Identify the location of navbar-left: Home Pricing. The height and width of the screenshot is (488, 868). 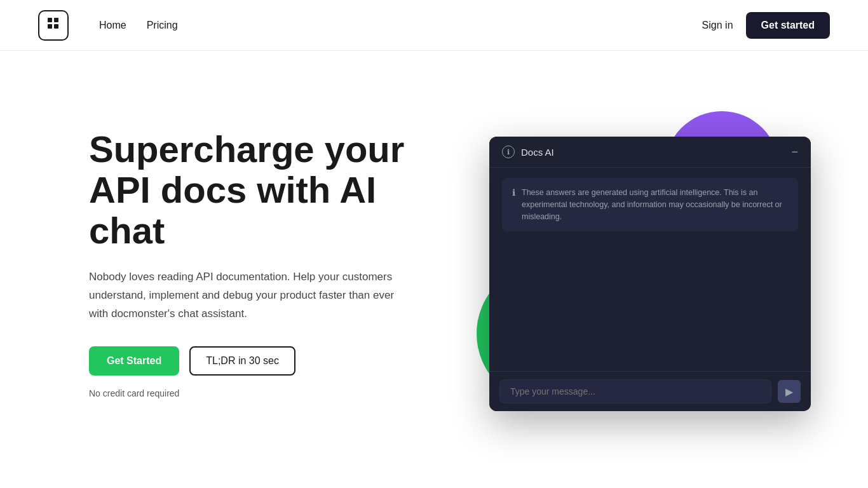
(108, 25).